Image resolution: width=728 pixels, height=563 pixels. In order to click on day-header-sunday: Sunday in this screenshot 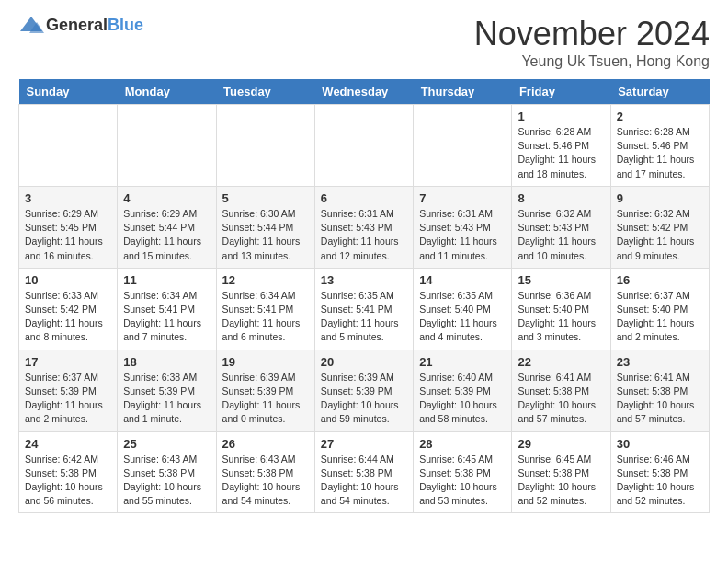, I will do `click(68, 92)`.